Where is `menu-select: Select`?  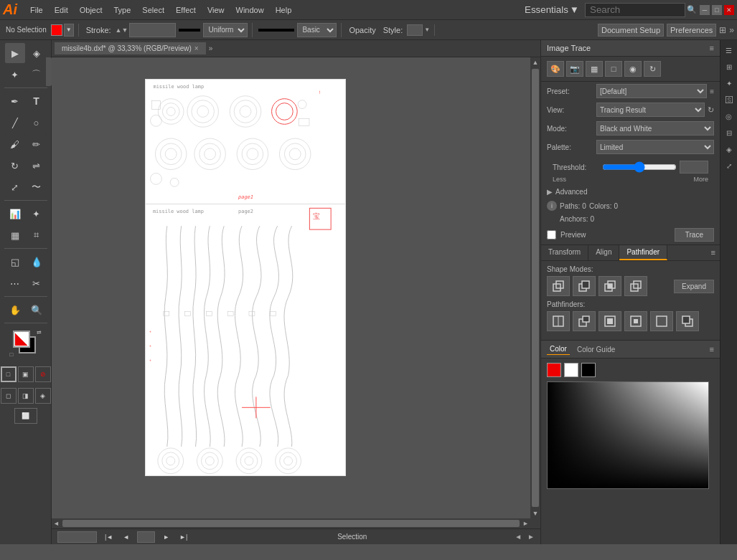
menu-select: Select is located at coordinates (154, 10).